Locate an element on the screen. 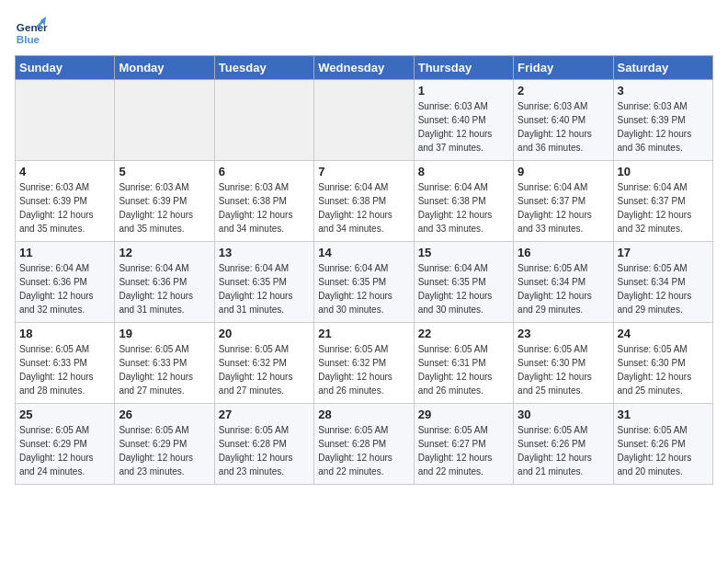 The width and height of the screenshot is (728, 563). day-header-wednesday: Wednesday is located at coordinates (364, 68).